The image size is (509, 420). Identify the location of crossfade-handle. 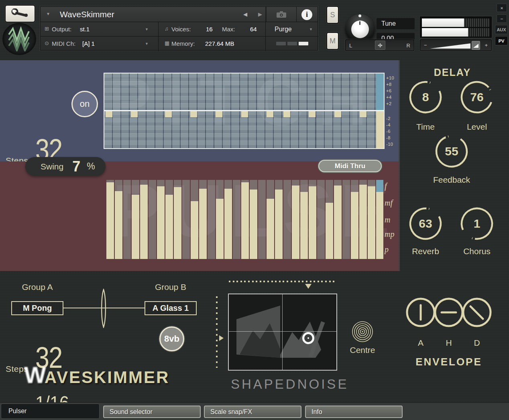
(104, 309).